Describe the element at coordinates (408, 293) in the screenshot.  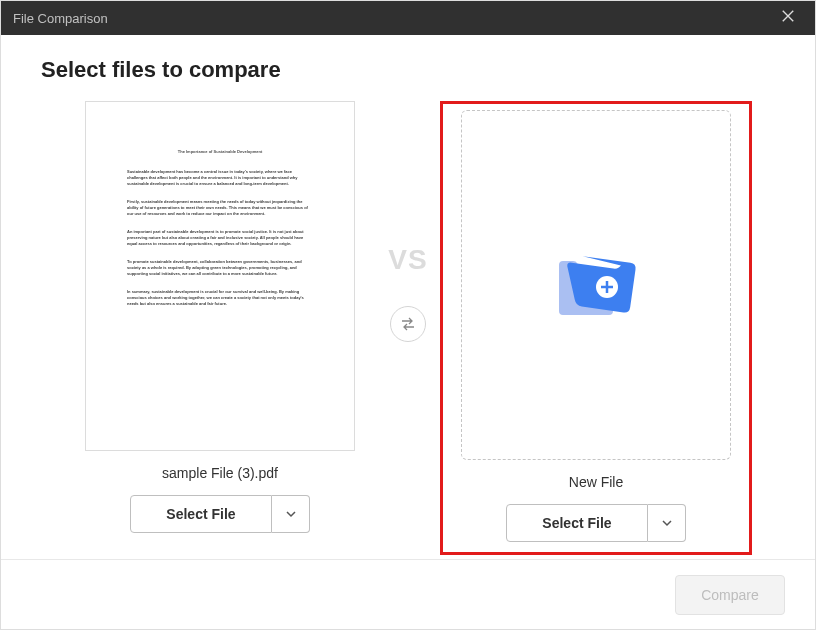
I see `middle-column: VS` at that location.